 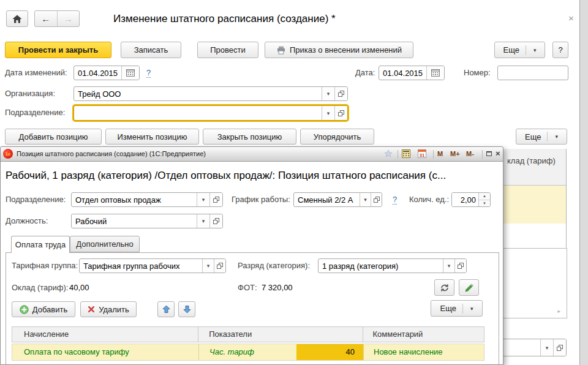 I want to click on schedule-dropdown-button: ▾, so click(x=365, y=200).